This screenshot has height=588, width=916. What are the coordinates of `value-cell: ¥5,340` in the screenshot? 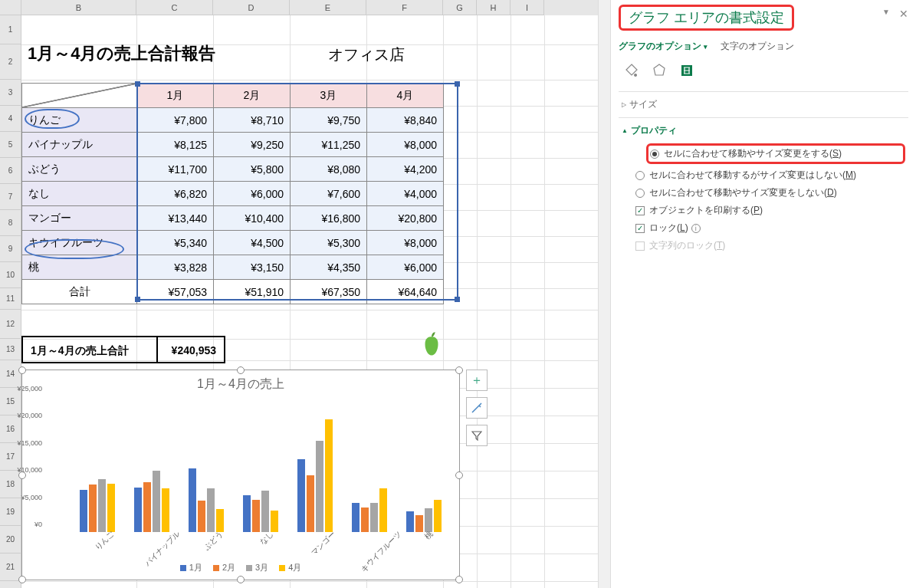 It's located at (176, 243).